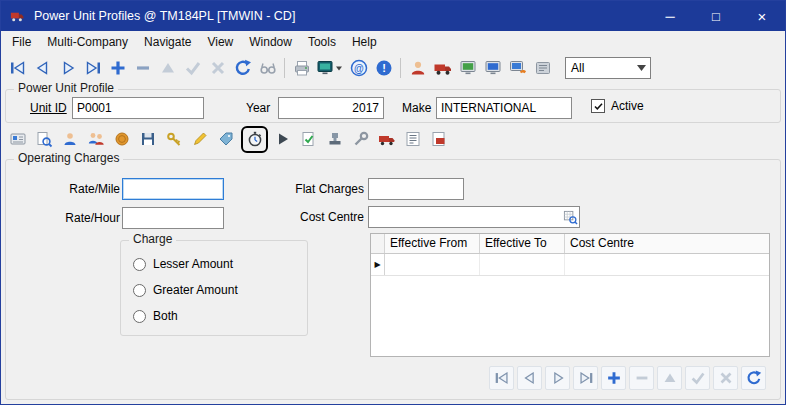 The image size is (786, 405). Describe the element at coordinates (608, 68) in the screenshot. I see `filter-combobox: All` at that location.